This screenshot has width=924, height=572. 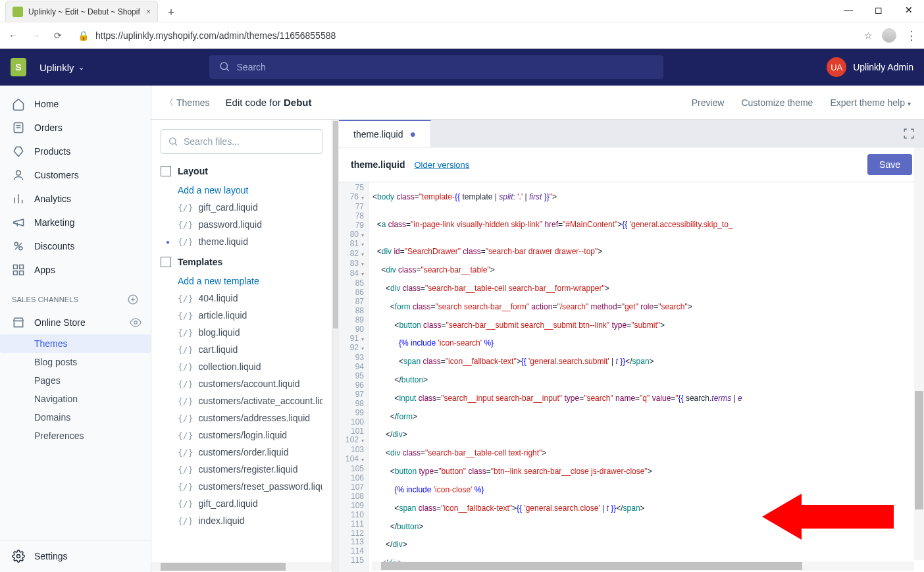 What do you see at coordinates (187, 103) in the screenshot?
I see `back-to-themes: 〈Themes` at bounding box center [187, 103].